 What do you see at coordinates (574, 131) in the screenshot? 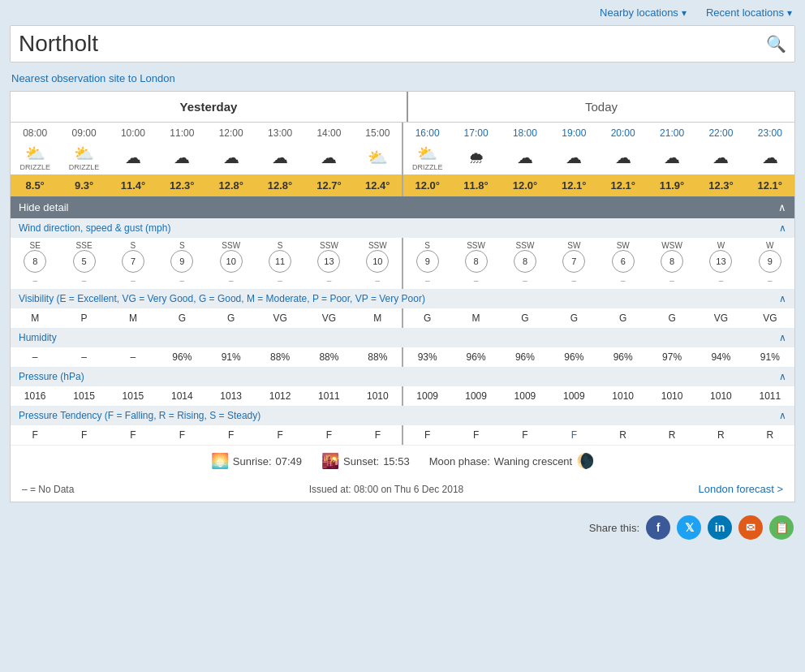
I see `time-cell-11: 19:00` at bounding box center [574, 131].